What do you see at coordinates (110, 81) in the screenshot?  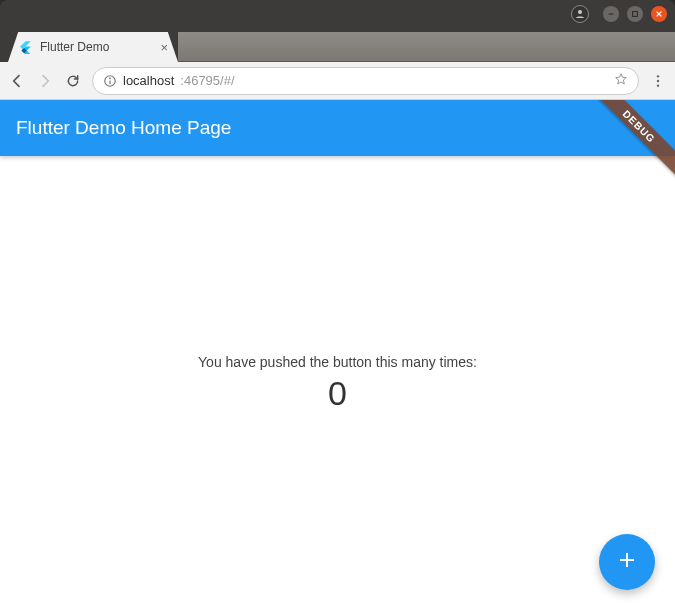 I see `site-info-icon` at bounding box center [110, 81].